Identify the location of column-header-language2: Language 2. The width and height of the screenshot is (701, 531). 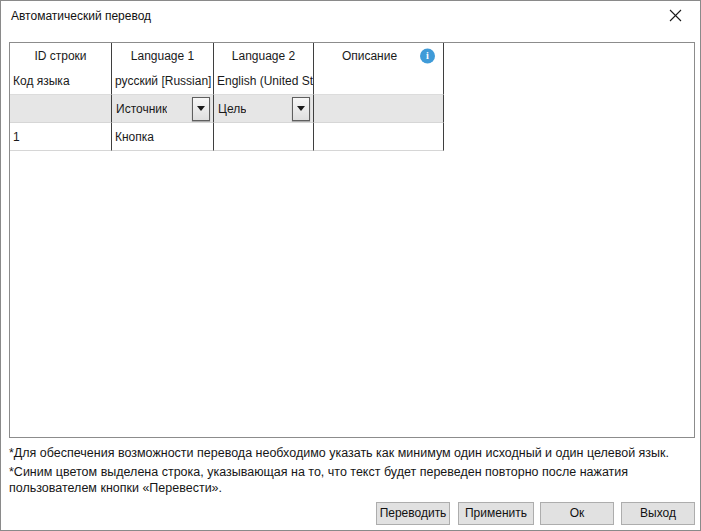
(264, 56).